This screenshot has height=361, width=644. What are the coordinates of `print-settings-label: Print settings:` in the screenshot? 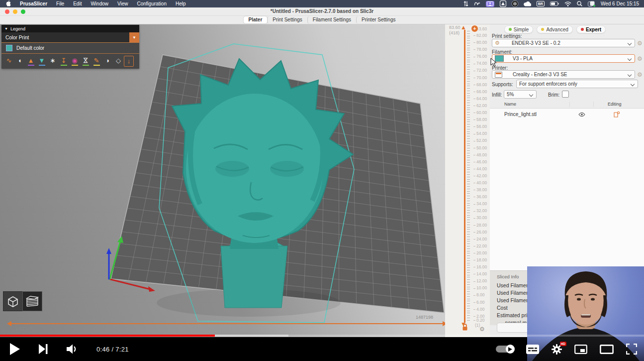 It's located at (507, 36).